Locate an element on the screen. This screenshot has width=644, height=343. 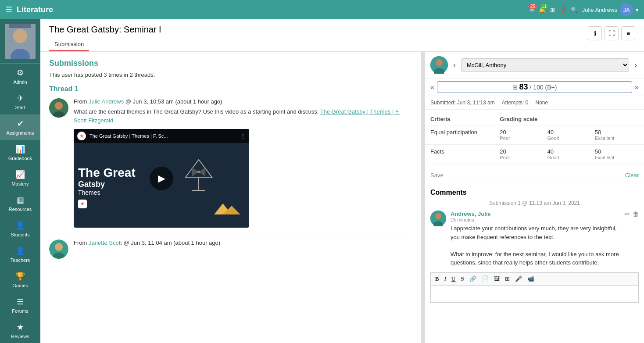
notifications-badge: 25 is located at coordinates (533, 6).